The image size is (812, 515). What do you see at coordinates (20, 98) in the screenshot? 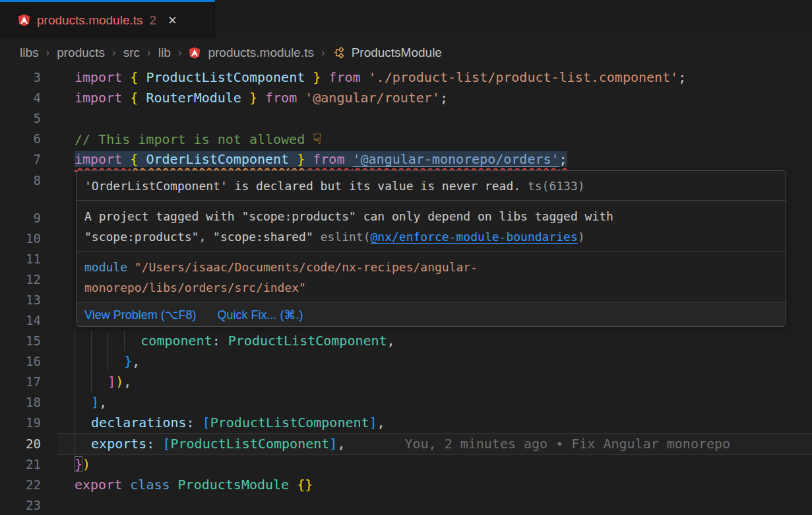
I see `line-number: 4` at bounding box center [20, 98].